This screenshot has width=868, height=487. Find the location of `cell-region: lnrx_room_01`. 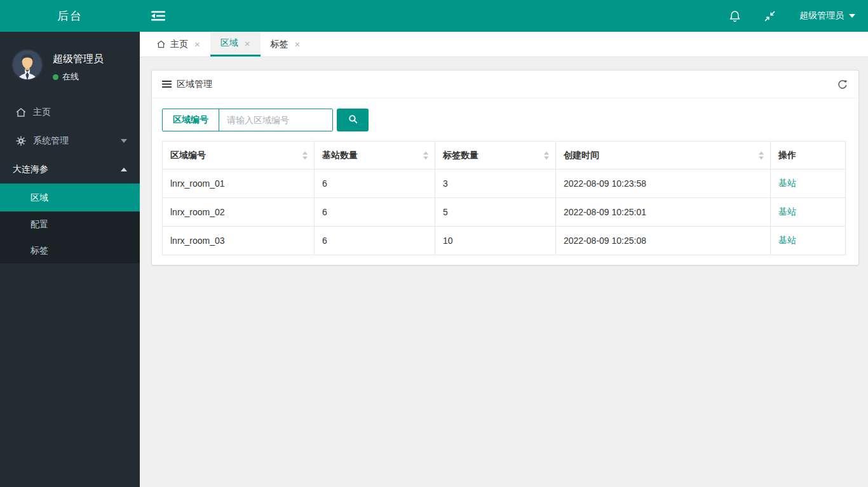

cell-region: lnrx_room_01 is located at coordinates (239, 184).